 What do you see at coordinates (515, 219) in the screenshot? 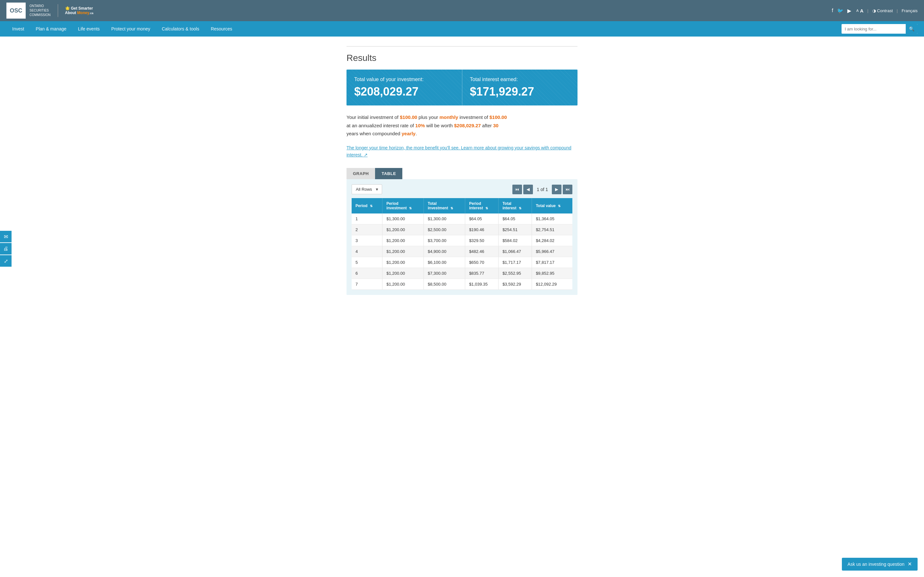
I see `cell-total-int: $64.05` at bounding box center [515, 219].